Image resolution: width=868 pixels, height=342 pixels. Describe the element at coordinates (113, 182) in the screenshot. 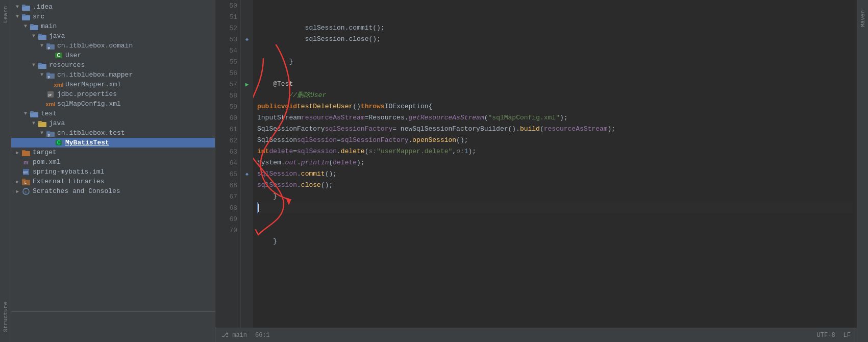

I see `tree-item-19: ▶LExternal Libraries` at that location.